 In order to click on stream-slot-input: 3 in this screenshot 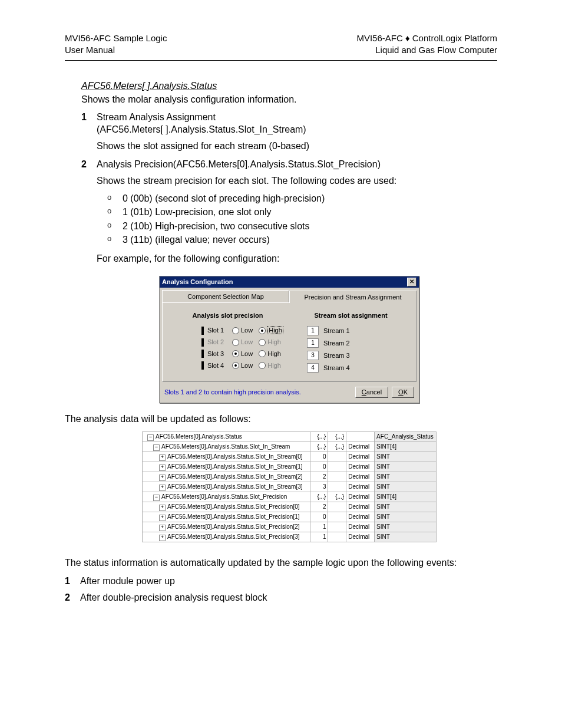, I will do `click(313, 355)`.